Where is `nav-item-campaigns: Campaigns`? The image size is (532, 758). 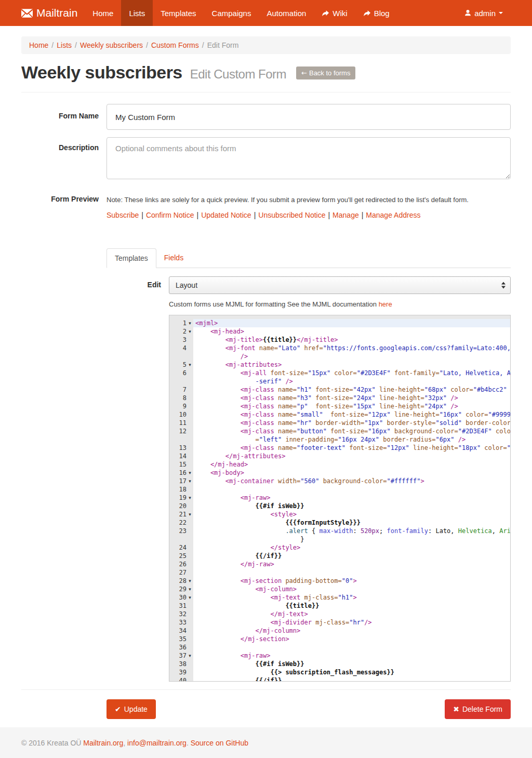
nav-item-campaigns: Campaigns is located at coordinates (232, 13).